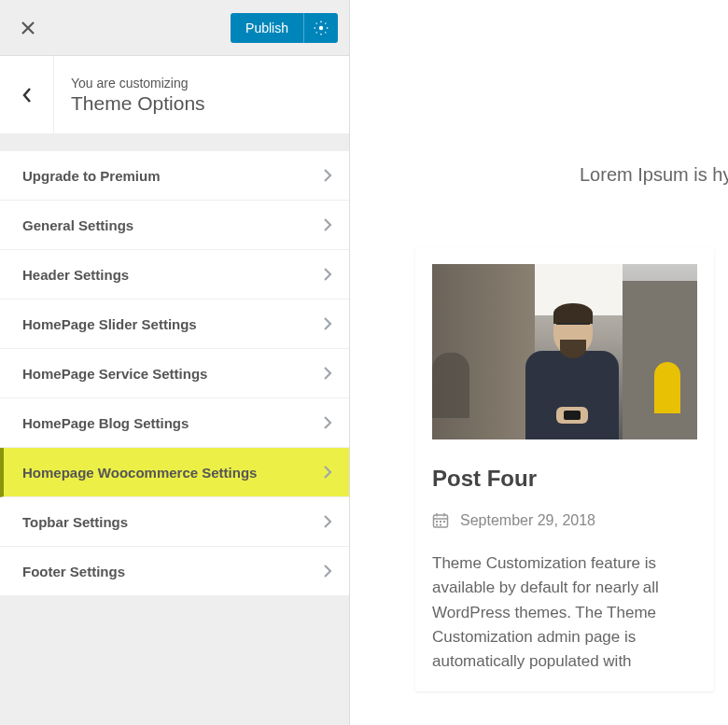 The width and height of the screenshot is (728, 725). Describe the element at coordinates (27, 95) in the screenshot. I see `back-button` at that location.